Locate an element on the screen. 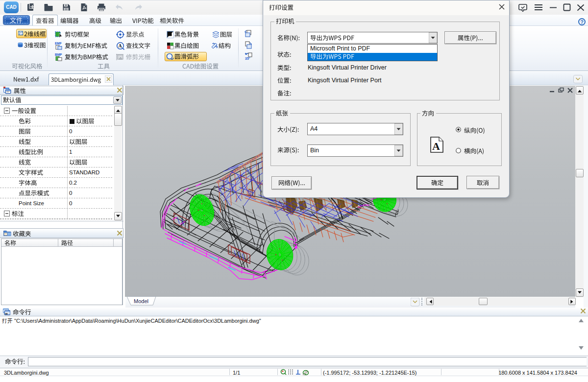  svg-text:(-1.995172; -53.12993; -1.2212: (-1.995172; -53.12993; -1.221245E-15) is located at coordinates (369, 373).